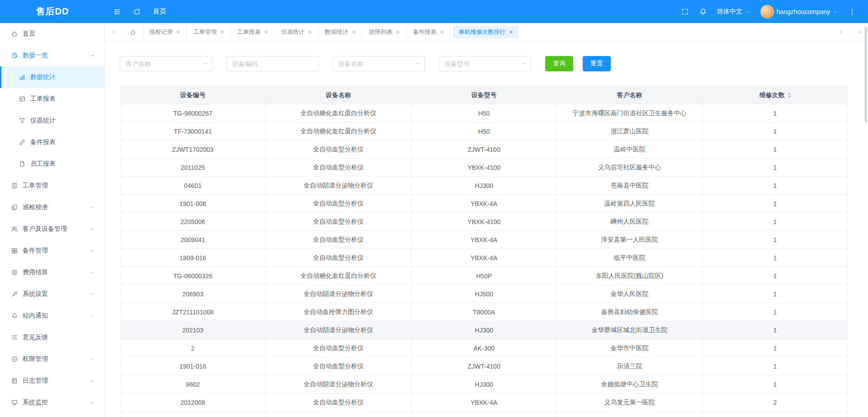  Describe the element at coordinates (52, 251) in the screenshot. I see `sidebar-item: 备件管理` at that location.